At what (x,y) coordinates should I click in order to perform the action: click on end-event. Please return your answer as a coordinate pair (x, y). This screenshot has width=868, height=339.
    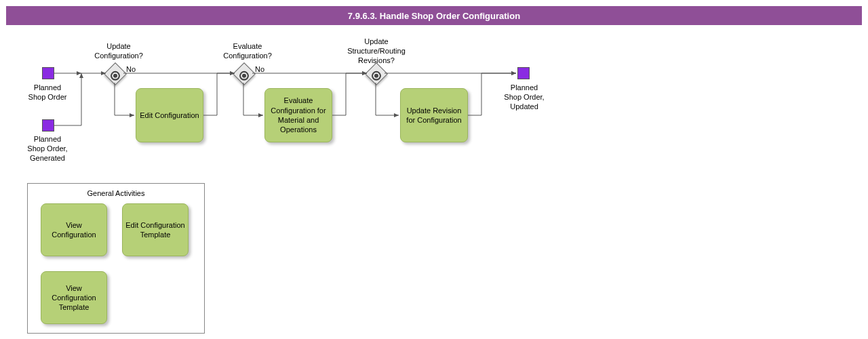
    Looking at the image, I should click on (524, 73).